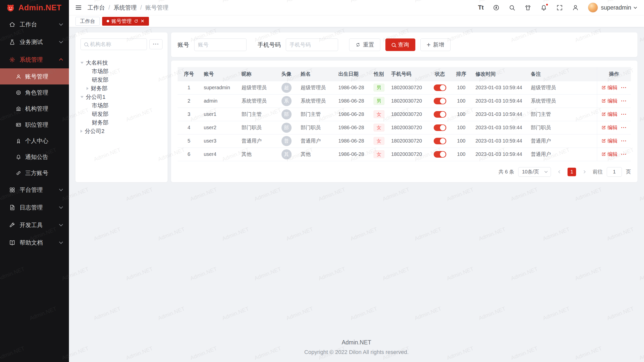 The height and width of the screenshot is (362, 644). I want to click on page-number-current: 1, so click(572, 172).